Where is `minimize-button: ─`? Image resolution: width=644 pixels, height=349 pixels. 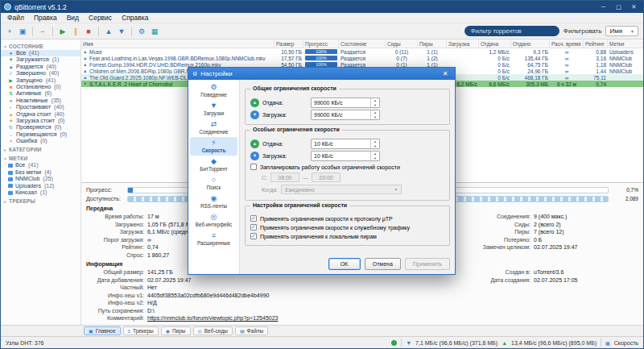 minimize-button: ─ is located at coordinates (604, 6).